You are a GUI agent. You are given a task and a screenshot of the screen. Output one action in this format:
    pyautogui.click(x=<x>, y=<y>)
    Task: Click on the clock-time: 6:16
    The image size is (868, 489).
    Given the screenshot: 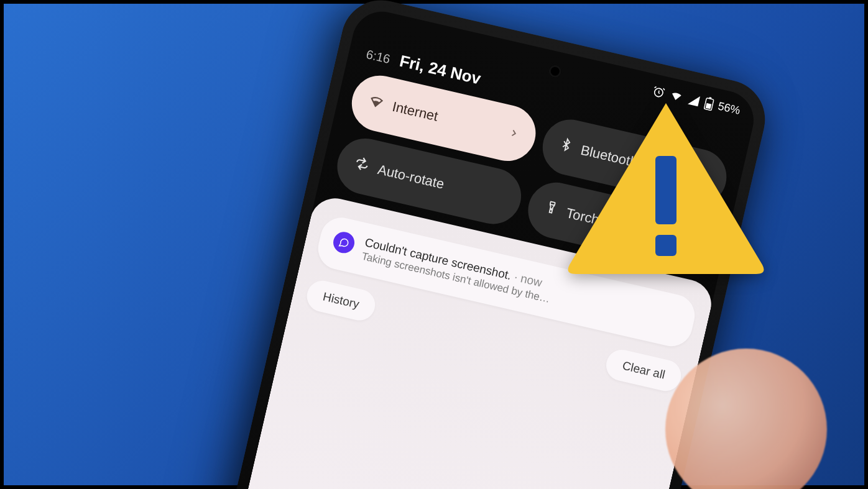 What is the action you would take?
    pyautogui.click(x=378, y=57)
    